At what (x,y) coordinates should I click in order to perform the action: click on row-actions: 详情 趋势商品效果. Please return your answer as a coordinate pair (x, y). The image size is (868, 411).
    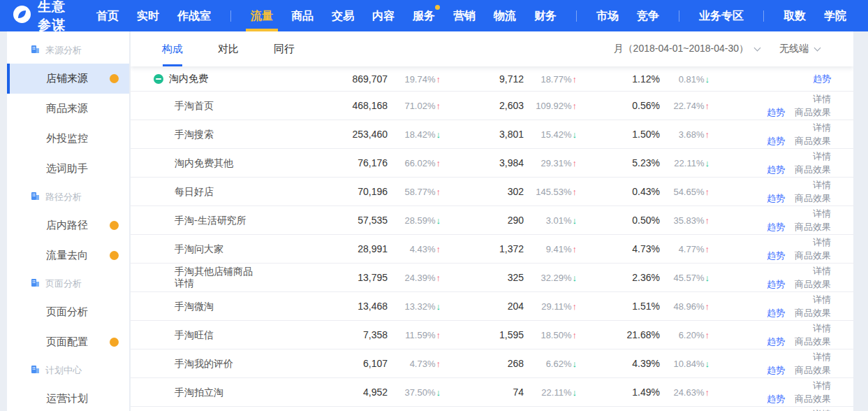
    Looking at the image, I should click on (783, 134).